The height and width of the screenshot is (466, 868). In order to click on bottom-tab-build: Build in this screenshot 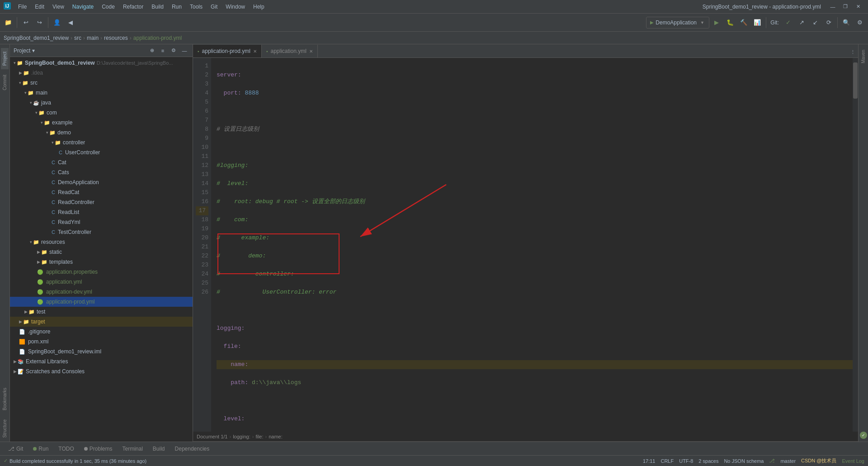, I will do `click(159, 449)`.